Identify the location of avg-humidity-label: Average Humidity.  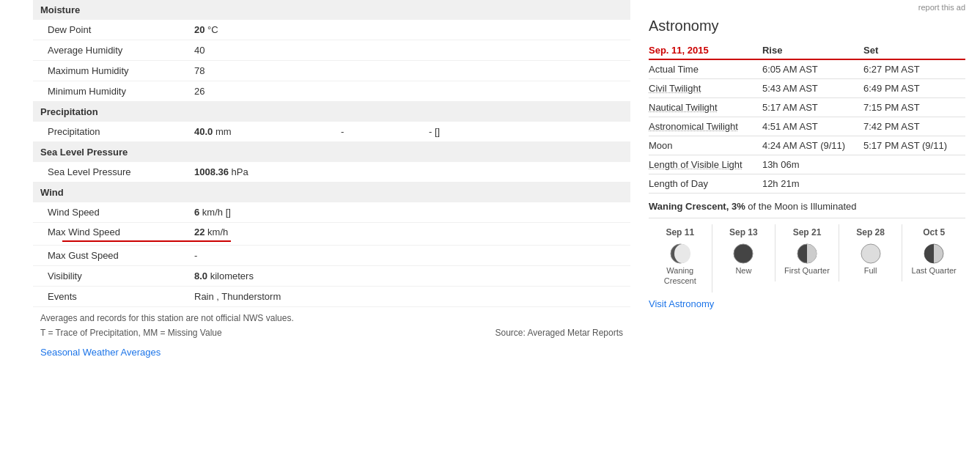
(121, 50).